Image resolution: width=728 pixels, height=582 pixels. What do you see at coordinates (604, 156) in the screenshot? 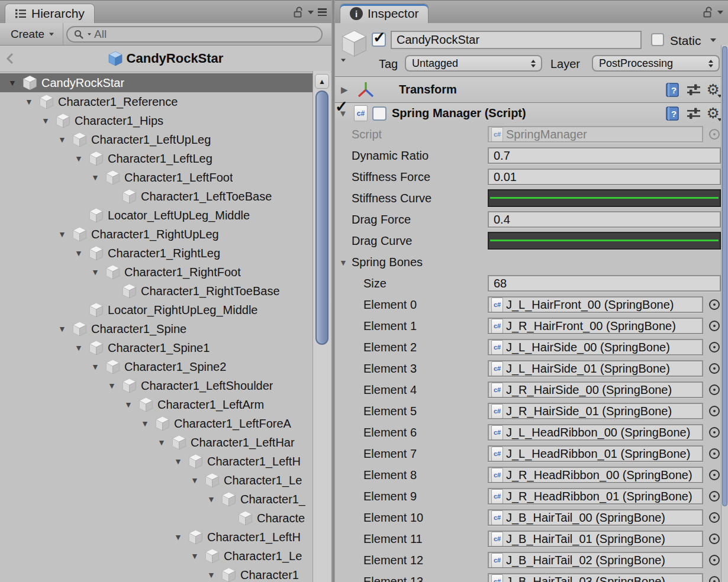
I see `property-value-field: 0.7` at bounding box center [604, 156].